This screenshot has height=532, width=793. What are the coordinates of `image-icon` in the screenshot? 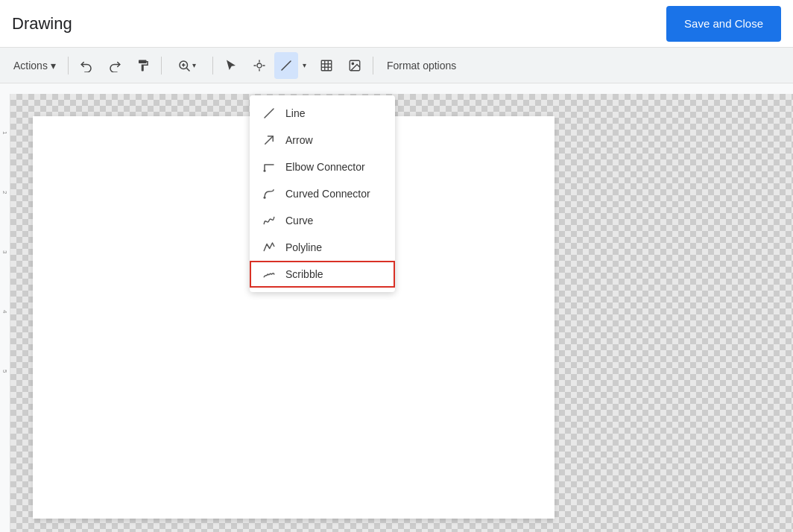 It's located at (355, 66).